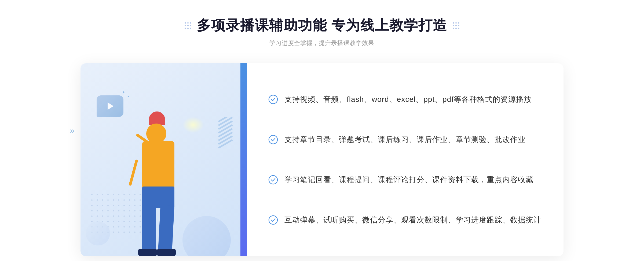 The width and height of the screenshot is (644, 261). Describe the element at coordinates (413, 220) in the screenshot. I see `feature-text-4: 互动弹幕、试听购买、微信分享、观看次数限制、学习进度跟踪、数据统计` at that location.